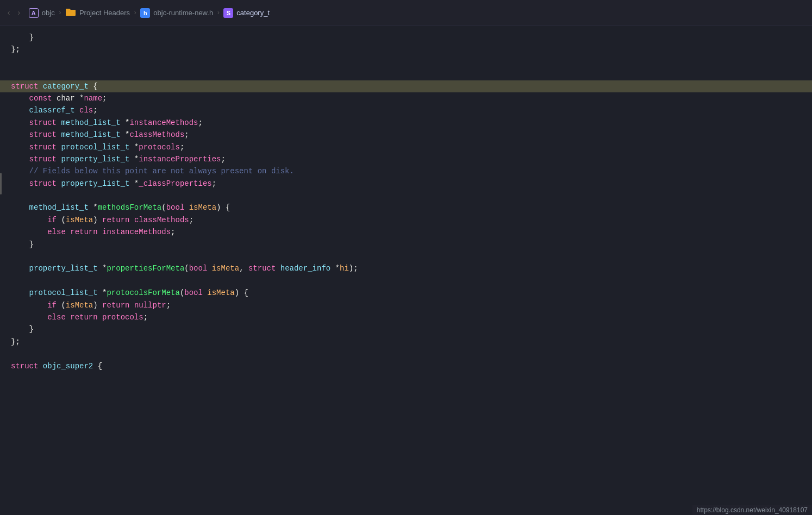 The height and width of the screenshot is (515, 812). I want to click on code-token: cls, so click(86, 110).